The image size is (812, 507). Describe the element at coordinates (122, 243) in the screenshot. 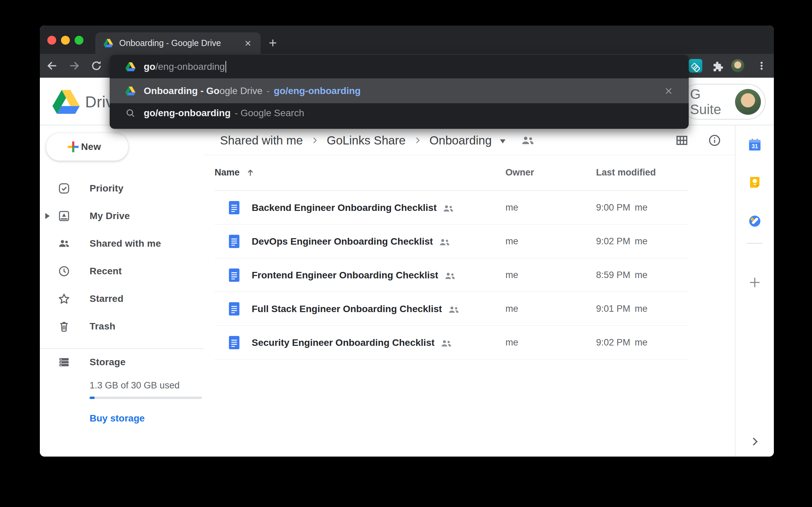

I see `sidebar-item-shared-with-me: Shared with me` at that location.